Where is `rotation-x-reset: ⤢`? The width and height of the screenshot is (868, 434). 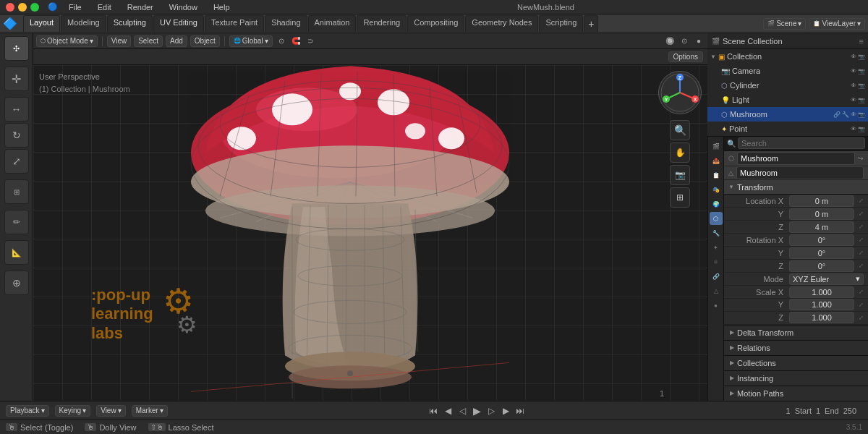
rotation-x-reset: ⤢ is located at coordinates (861, 240).